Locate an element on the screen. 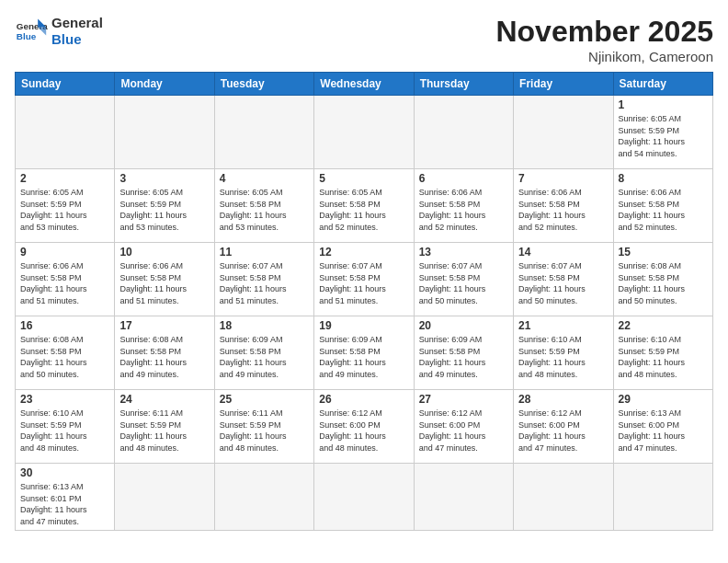 The width and height of the screenshot is (728, 563). day-number: 16 is located at coordinates (64, 326).